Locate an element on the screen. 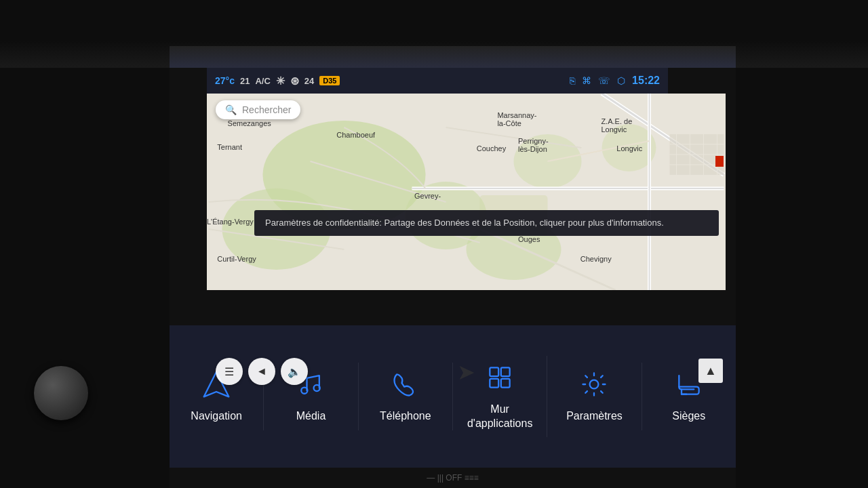  location-marker is located at coordinates (719, 161).